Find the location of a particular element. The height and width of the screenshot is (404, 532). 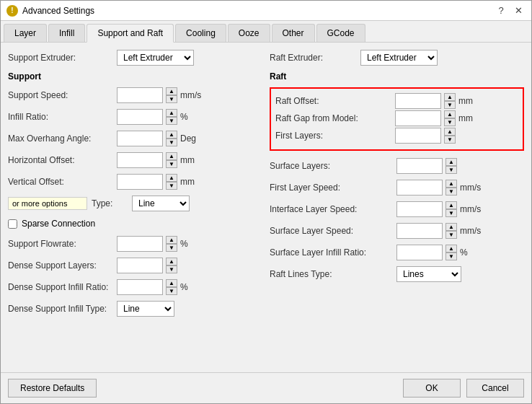

horiz-offset-up: ▲ is located at coordinates (172, 156).